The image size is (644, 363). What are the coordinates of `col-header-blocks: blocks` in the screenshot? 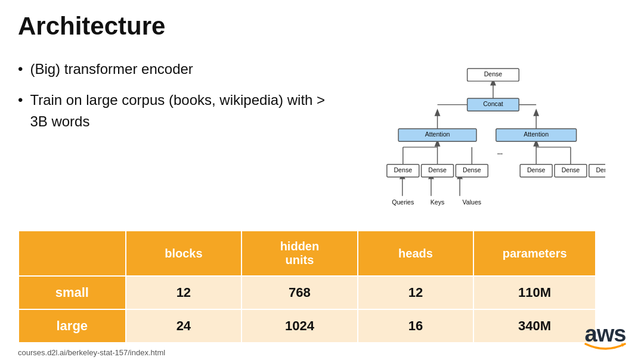 It's located at (184, 253).